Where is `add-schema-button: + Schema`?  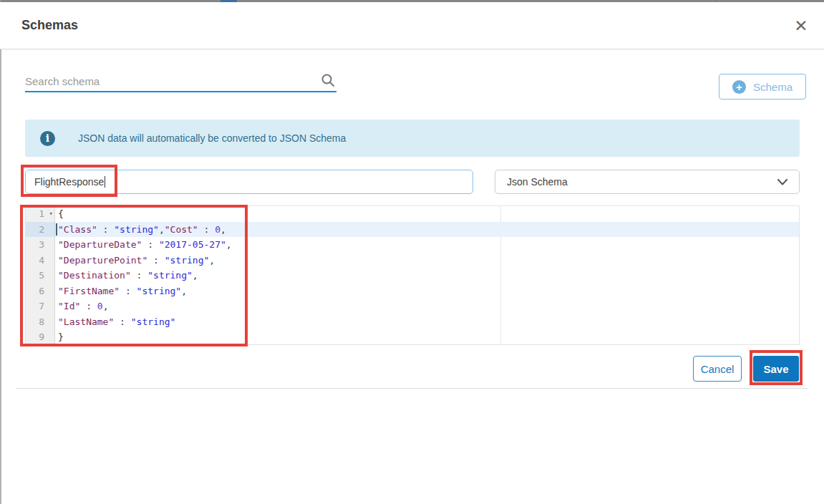 add-schema-button: + Schema is located at coordinates (762, 87).